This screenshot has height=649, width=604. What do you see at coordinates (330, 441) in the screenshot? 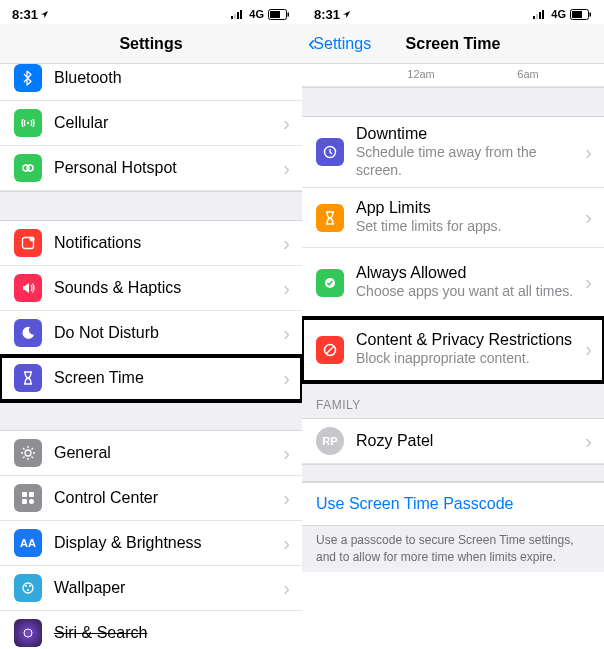
I see `avatar: RP` at bounding box center [330, 441].